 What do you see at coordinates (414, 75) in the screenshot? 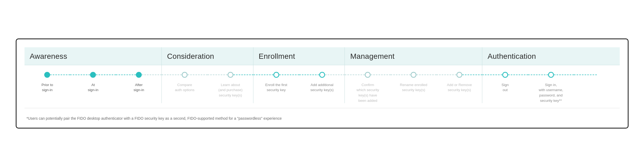
I see `node-rename-keys` at bounding box center [414, 75].